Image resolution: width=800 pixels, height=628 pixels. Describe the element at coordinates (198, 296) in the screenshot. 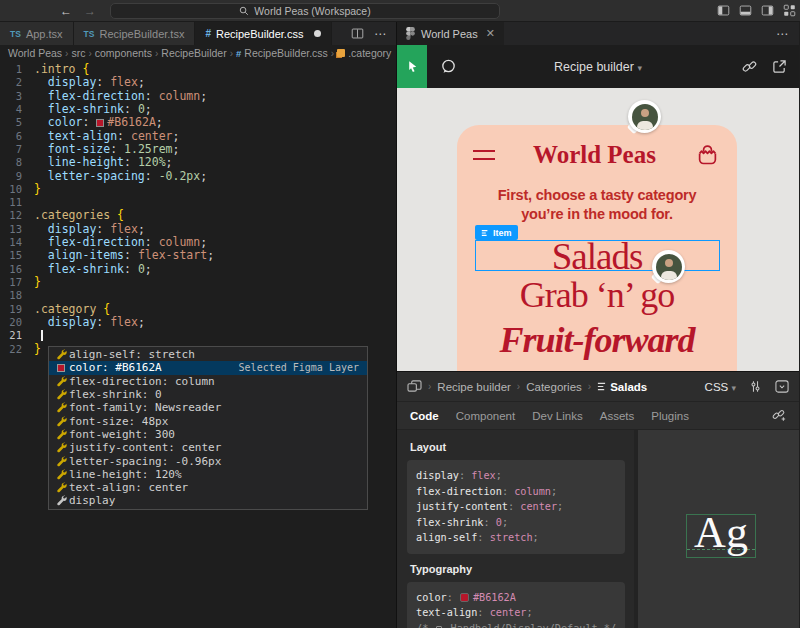

I see `code-line: 18` at that location.